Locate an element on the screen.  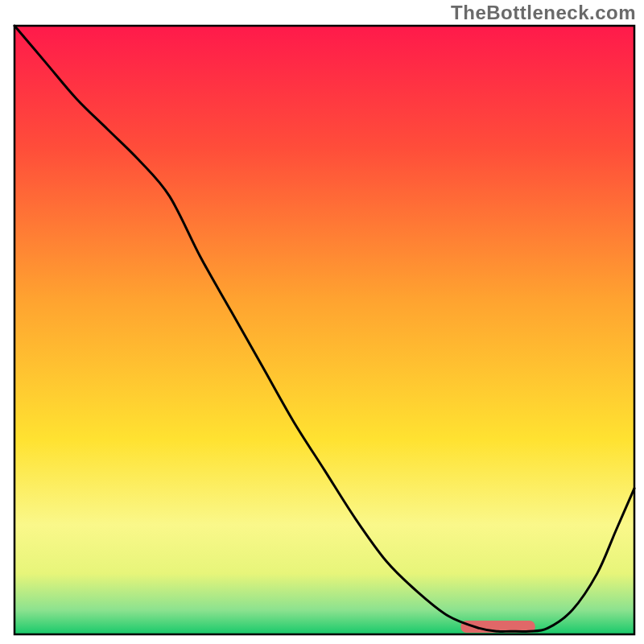
watermark-label: TheBottleneck.com is located at coordinates (543, 13).